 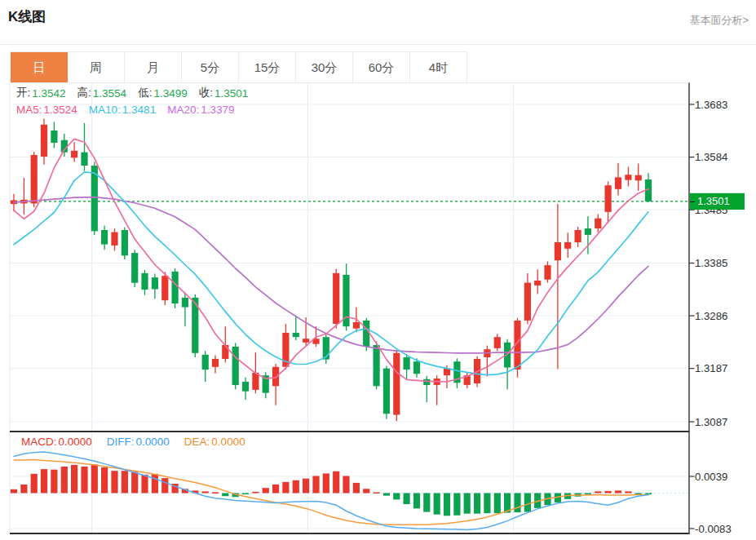 What do you see at coordinates (138, 93) in the screenshot?
I see `ohlc-readout: 开:1.3542 高:1.3554 低:1.3499 收:1.3501` at bounding box center [138, 93].